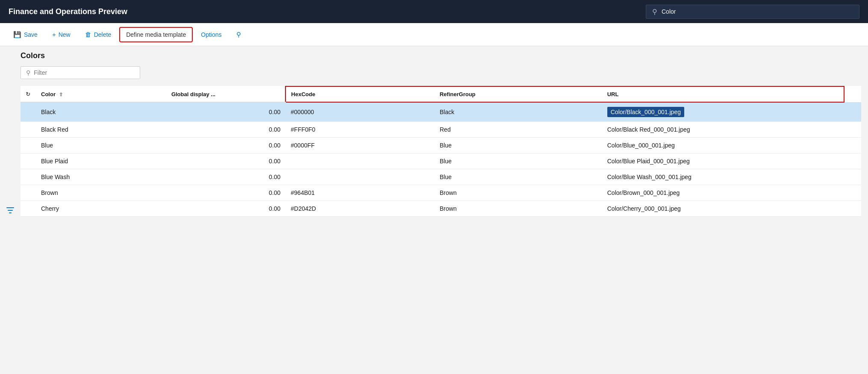  Describe the element at coordinates (10, 211) in the screenshot. I see `filter-toggle-button` at that location.